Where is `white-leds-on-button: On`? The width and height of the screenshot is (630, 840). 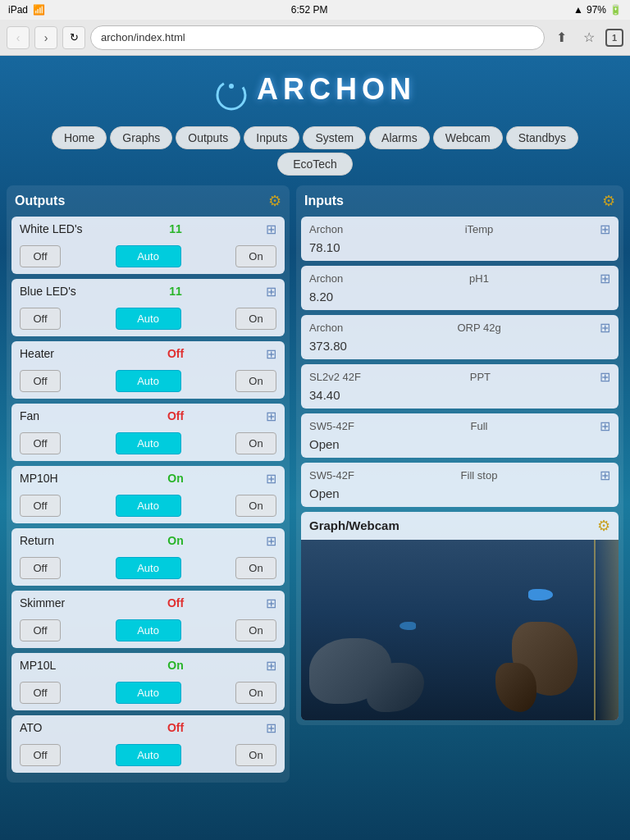
white-leds-on-button: On is located at coordinates (256, 256).